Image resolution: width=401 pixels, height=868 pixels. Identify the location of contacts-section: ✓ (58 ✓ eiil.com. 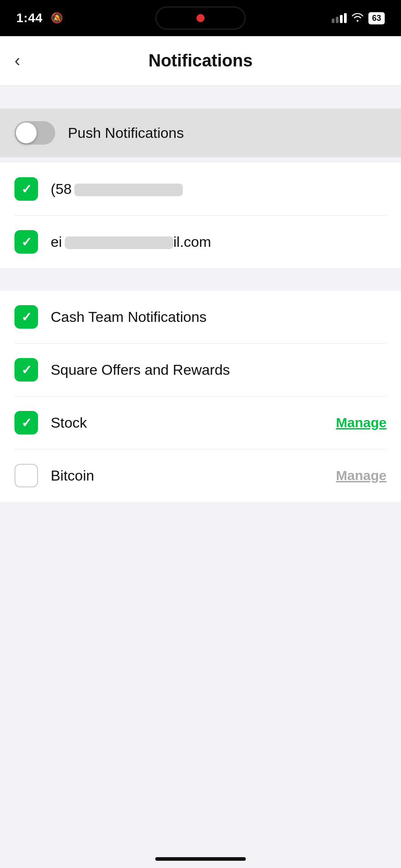
(200, 215).